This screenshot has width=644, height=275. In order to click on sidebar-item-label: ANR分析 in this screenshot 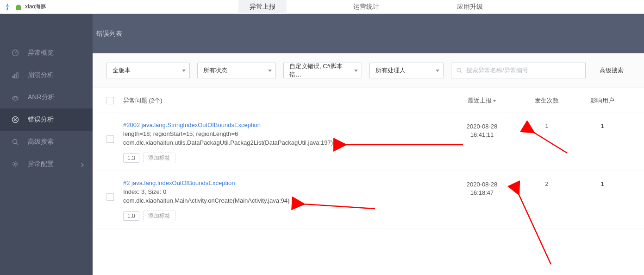, I will do `click(41, 97)`.